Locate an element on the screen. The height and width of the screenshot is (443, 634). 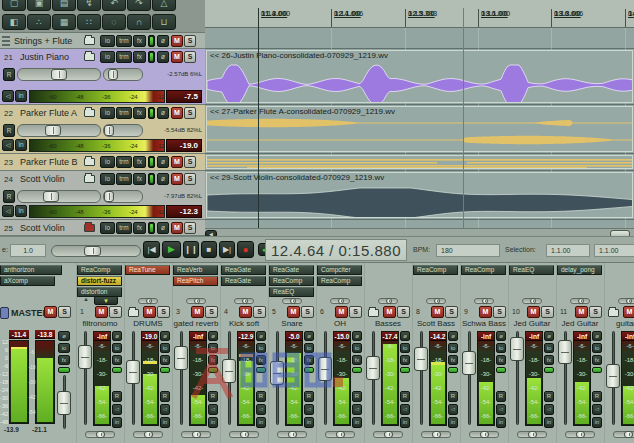
track-drag-handle is located at coordinates (6, 41).